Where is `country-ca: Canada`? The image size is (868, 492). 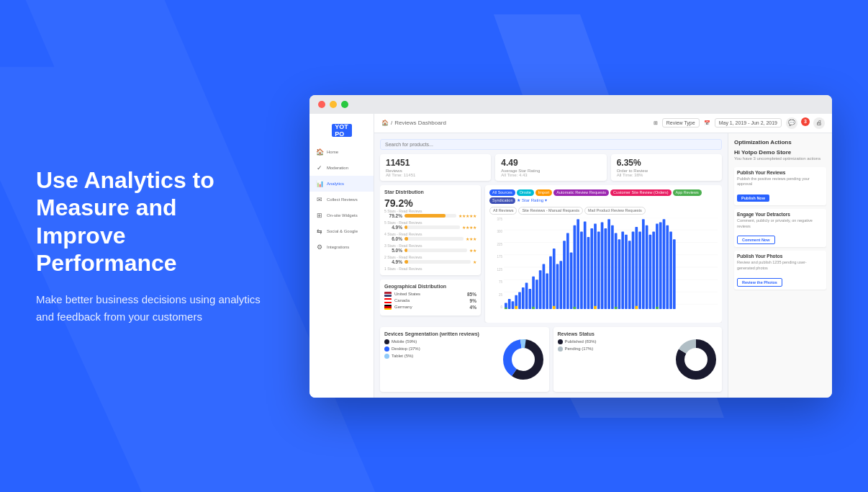 country-ca: Canada is located at coordinates (430, 300).